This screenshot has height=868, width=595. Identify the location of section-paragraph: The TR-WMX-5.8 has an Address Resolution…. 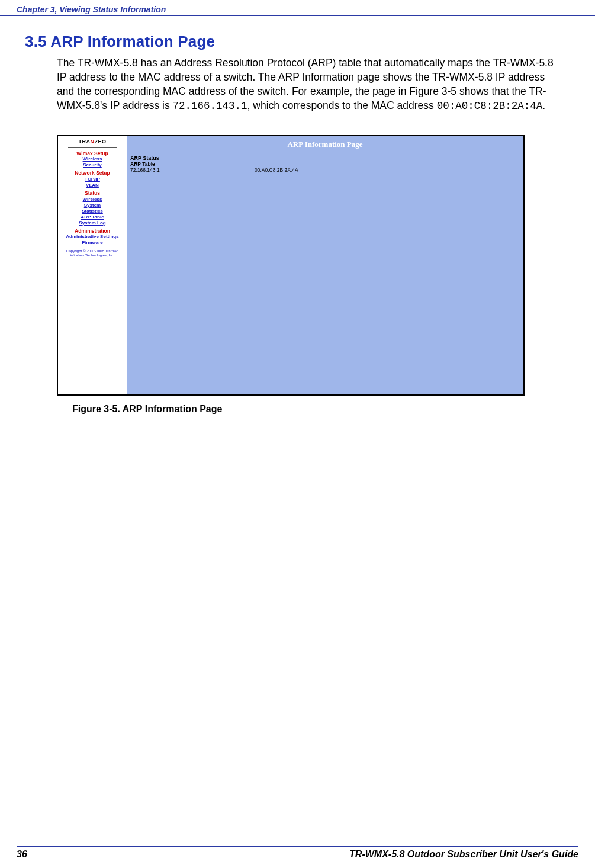
(305, 85).